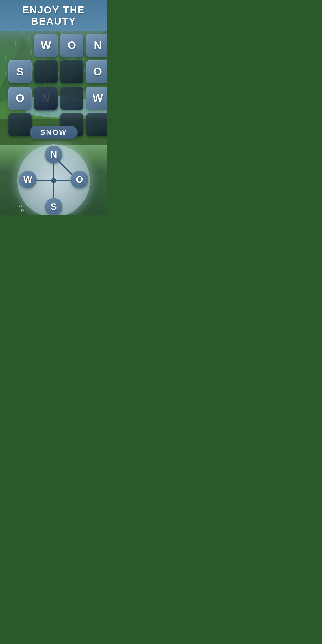 The image size is (322, 644). What do you see at coordinates (20, 98) in the screenshot?
I see `tile-O-lc2: O` at bounding box center [20, 98].